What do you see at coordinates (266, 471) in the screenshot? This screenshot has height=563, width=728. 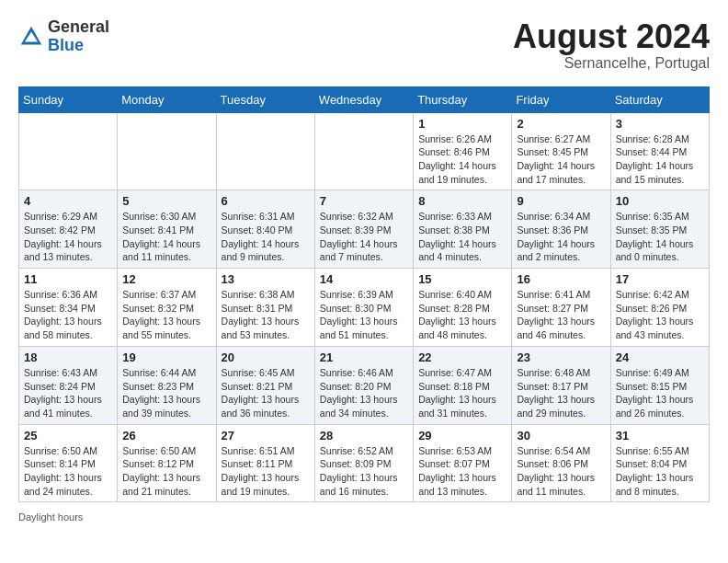 I see `day-info: Sunrise: 6:51 AMSunset: 8:11 PMDaylight:…` at bounding box center [266, 471].